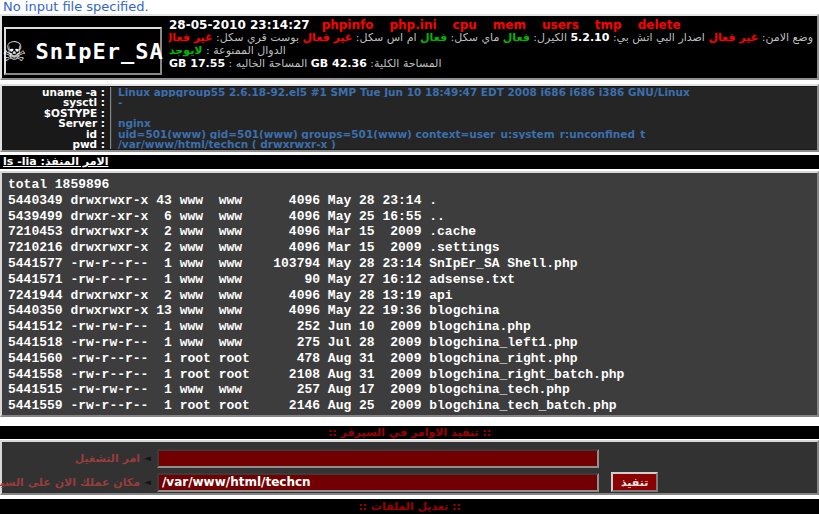 This screenshot has height=514, width=819. I want to click on nav-link-phpinfo: phpinfo, so click(348, 25).